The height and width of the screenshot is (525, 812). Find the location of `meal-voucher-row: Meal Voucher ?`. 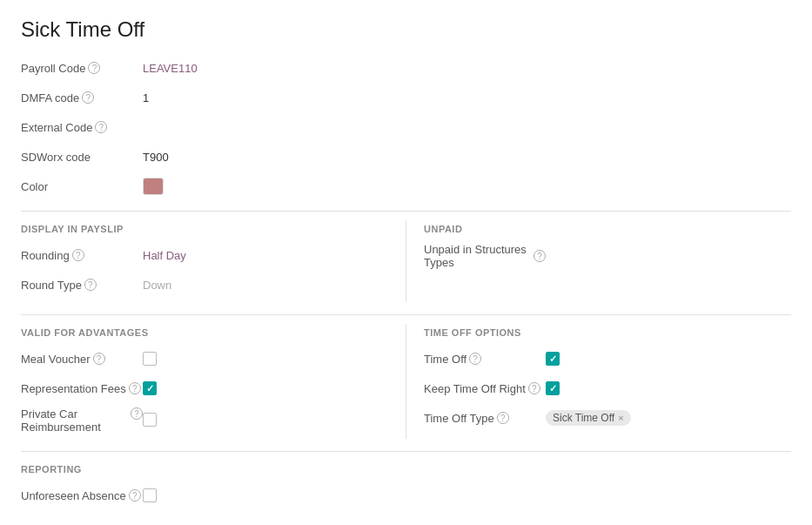

meal-voucher-row: Meal Voucher ? is located at coordinates (205, 359).